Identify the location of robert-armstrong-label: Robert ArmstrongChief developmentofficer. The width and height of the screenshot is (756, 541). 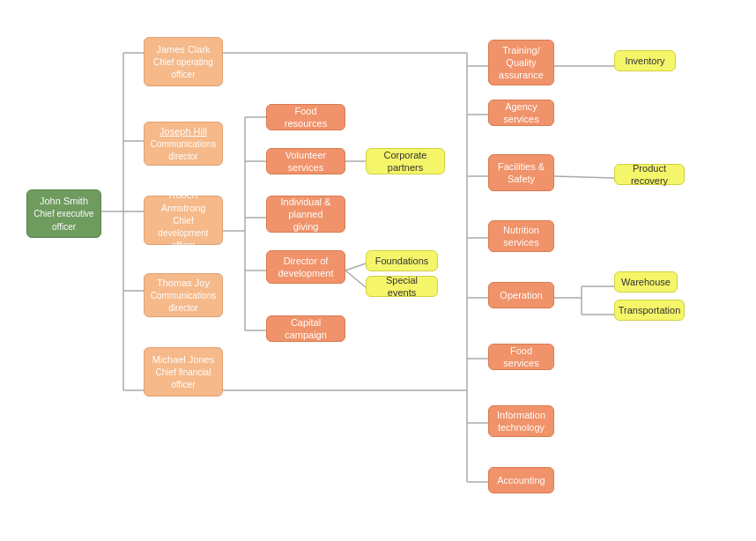
(183, 220).